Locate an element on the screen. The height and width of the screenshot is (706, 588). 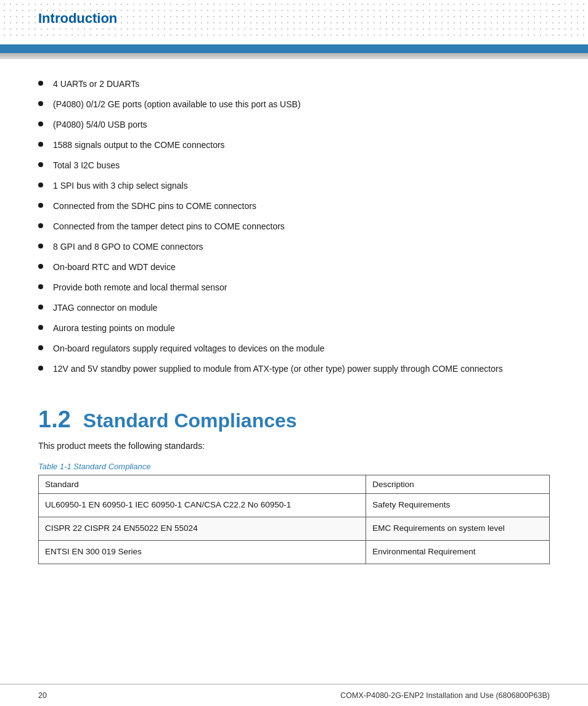
list-item-text: On-board regulators supply required volt… is located at coordinates (189, 349).